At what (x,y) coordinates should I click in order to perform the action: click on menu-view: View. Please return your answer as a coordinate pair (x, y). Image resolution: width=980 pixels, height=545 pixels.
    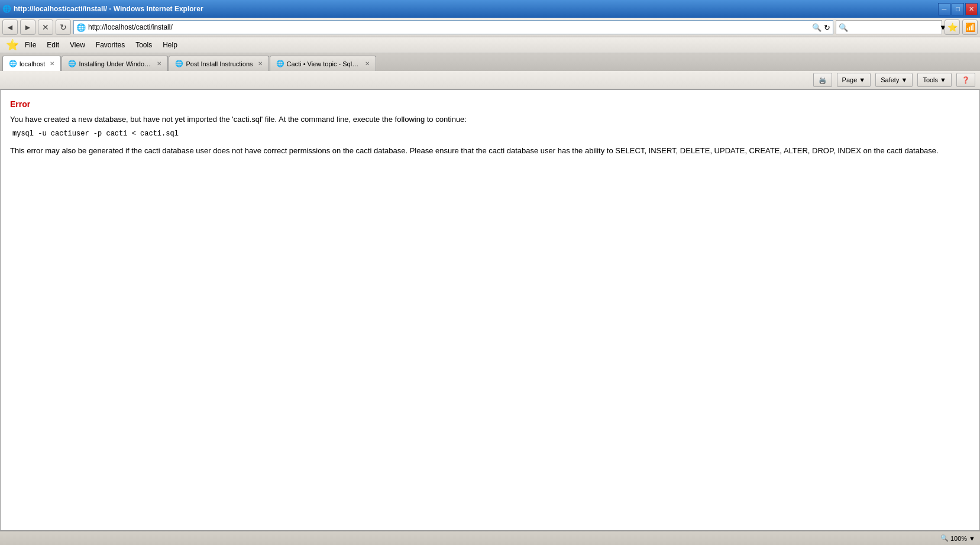
    Looking at the image, I should click on (77, 45).